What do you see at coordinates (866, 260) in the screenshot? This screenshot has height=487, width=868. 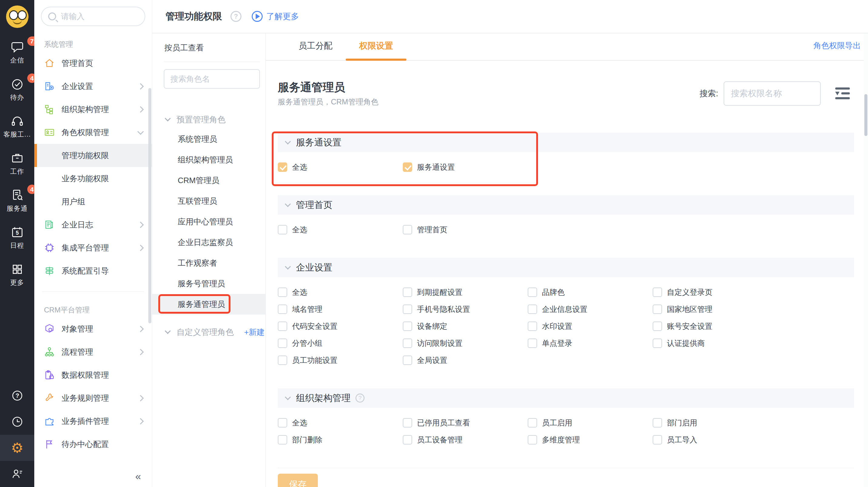 I see `main-scrollbar` at bounding box center [866, 260].